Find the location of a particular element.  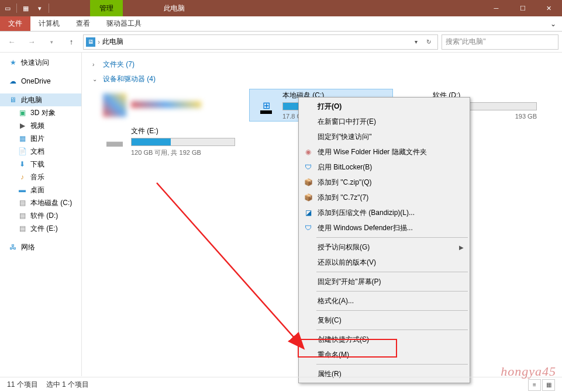

cube-icon: ▣ is located at coordinates (22, 113).